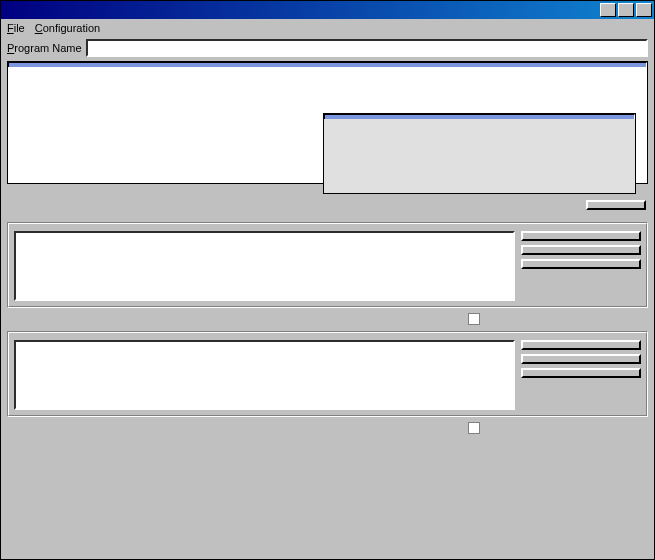 The width and height of the screenshot is (655, 560). Describe the element at coordinates (16, 28) in the screenshot. I see `menu-file: File` at that location.